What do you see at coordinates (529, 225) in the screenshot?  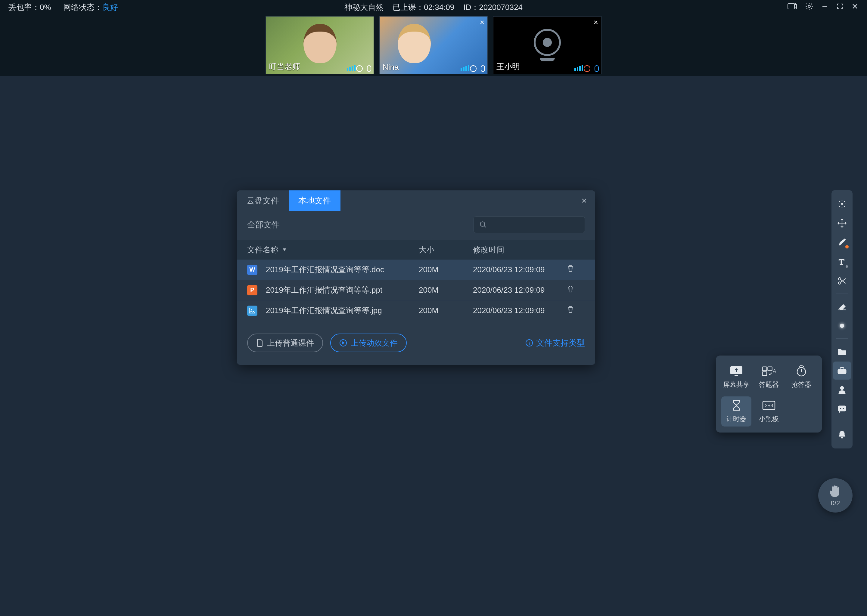 I see `search-input` at bounding box center [529, 225].